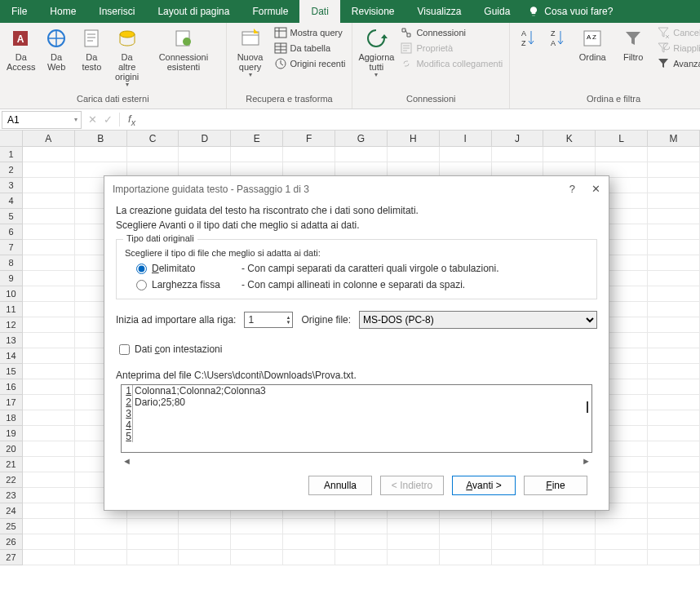  I want to click on headers-checkbox, so click(124, 349).